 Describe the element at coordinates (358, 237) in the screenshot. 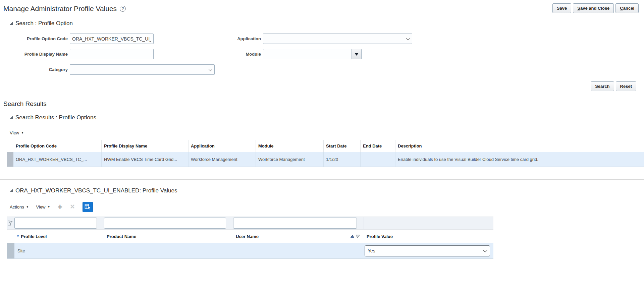

I see `sort-descending-icon` at that location.